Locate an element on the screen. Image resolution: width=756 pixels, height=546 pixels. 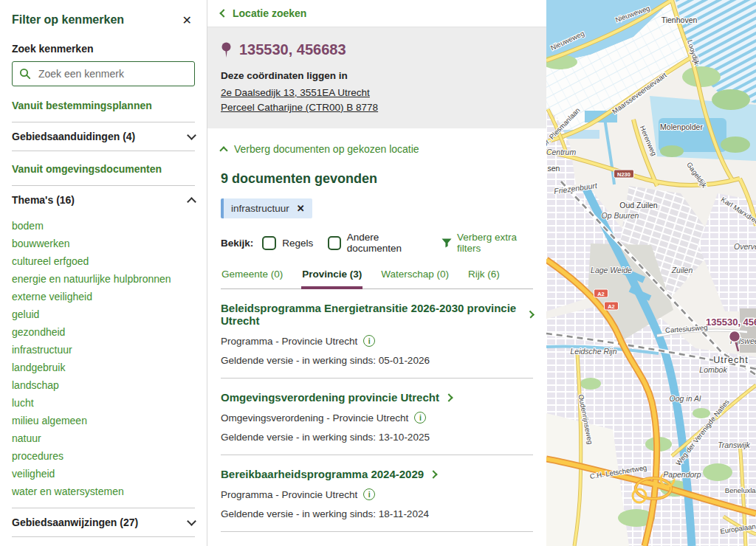
road-number-badge: N230 is located at coordinates (625, 174).